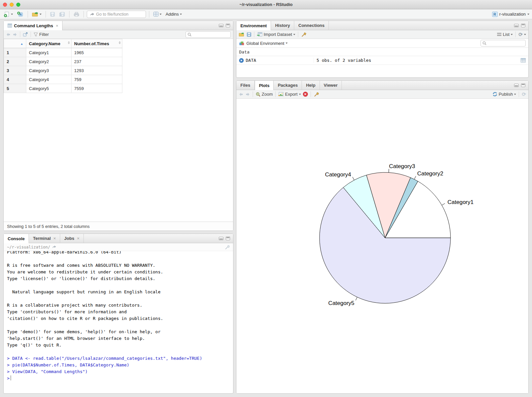  I want to click on export-image-icon, so click(281, 94).